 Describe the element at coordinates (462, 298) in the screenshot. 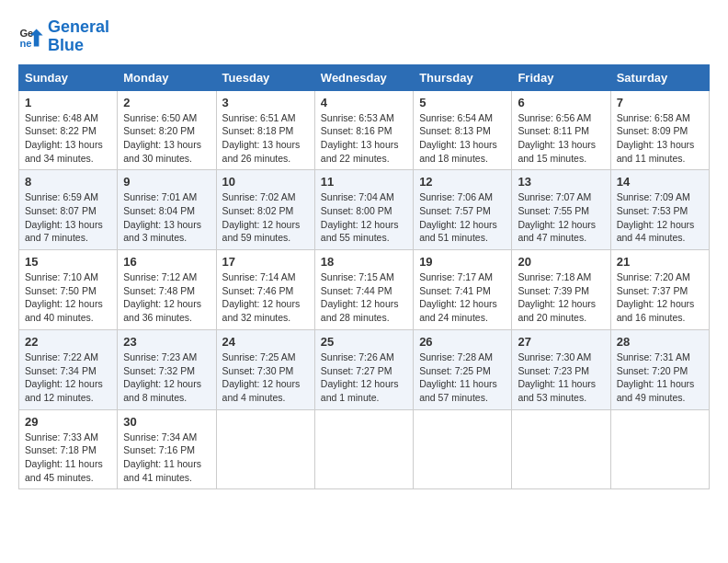

I see `day-info: Sunrise: 7:17 AMSunset: 7:41 PMDaylight:…` at that location.